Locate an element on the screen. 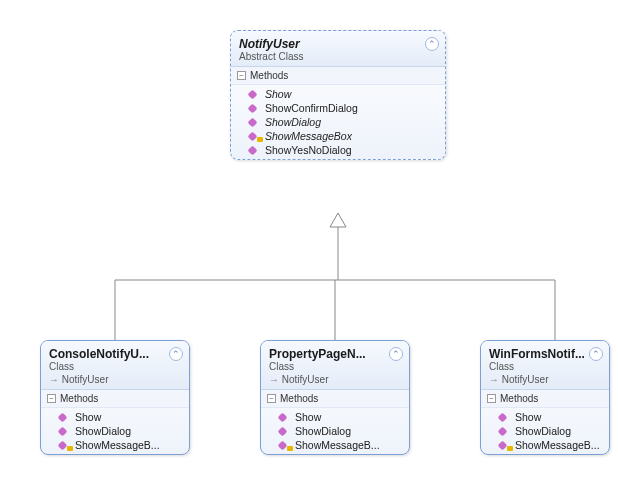 This screenshot has width=618, height=500. method-showyesnodialog: ShowYesNoDialog is located at coordinates (338, 150).